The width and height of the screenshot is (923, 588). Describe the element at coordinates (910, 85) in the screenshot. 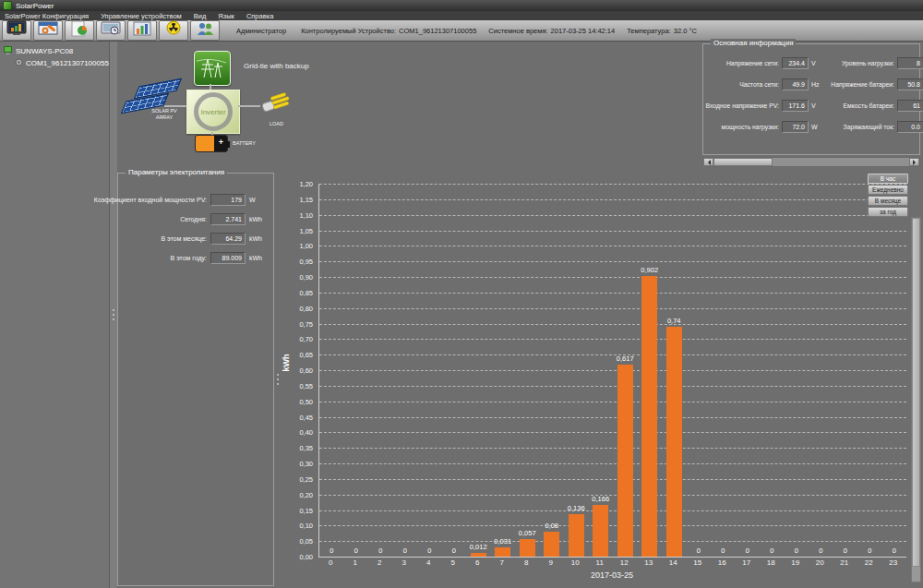

I see `info-field-value: 50.8` at that location.